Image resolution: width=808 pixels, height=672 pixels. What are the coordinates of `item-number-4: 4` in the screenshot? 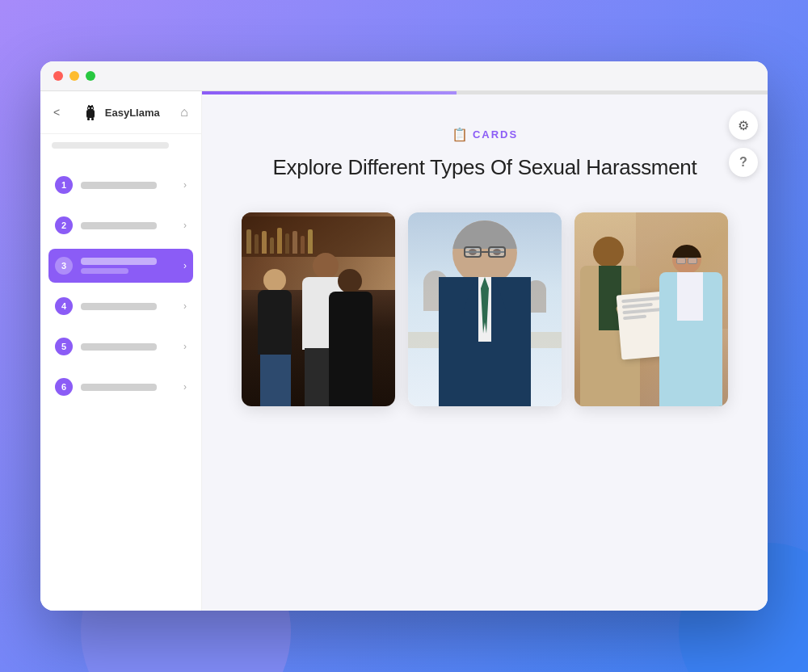 It's located at (64, 306).